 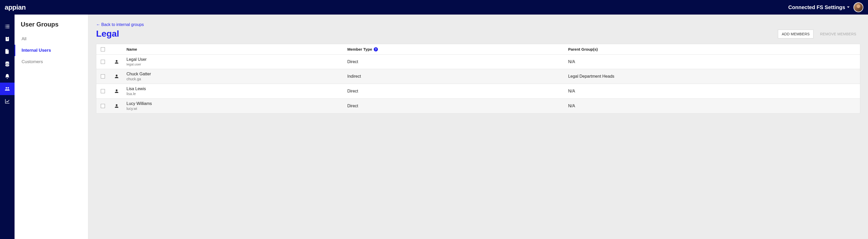 What do you see at coordinates (15, 7) in the screenshot?
I see `logo: appian` at bounding box center [15, 7].